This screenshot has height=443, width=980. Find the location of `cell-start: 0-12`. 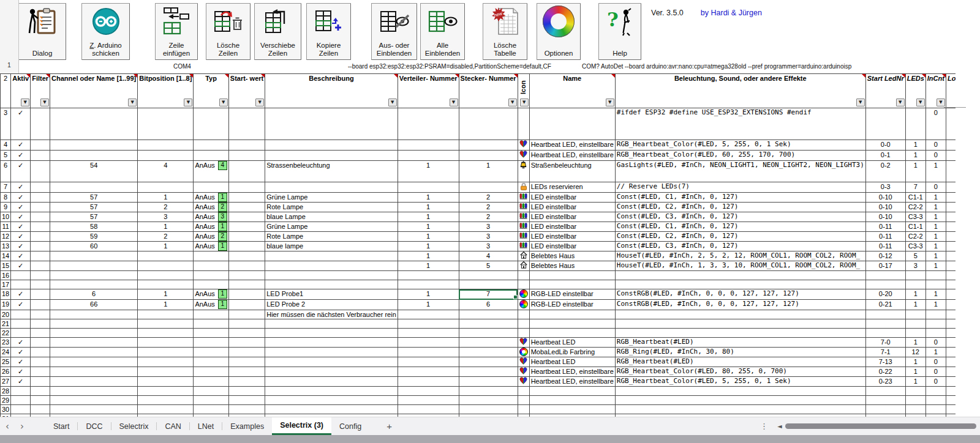

cell-start: 0-12 is located at coordinates (886, 256).